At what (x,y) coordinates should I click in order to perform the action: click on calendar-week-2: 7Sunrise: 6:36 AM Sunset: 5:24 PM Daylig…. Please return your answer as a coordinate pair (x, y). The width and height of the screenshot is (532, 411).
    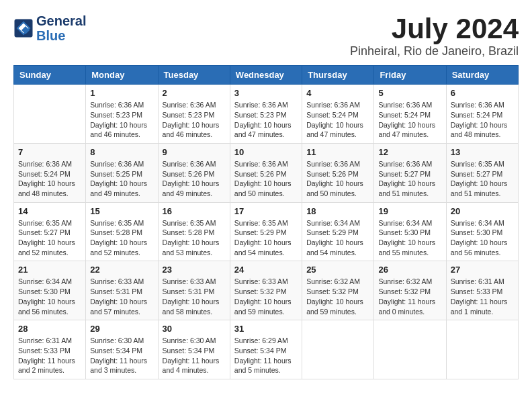
    Looking at the image, I should click on (266, 173).